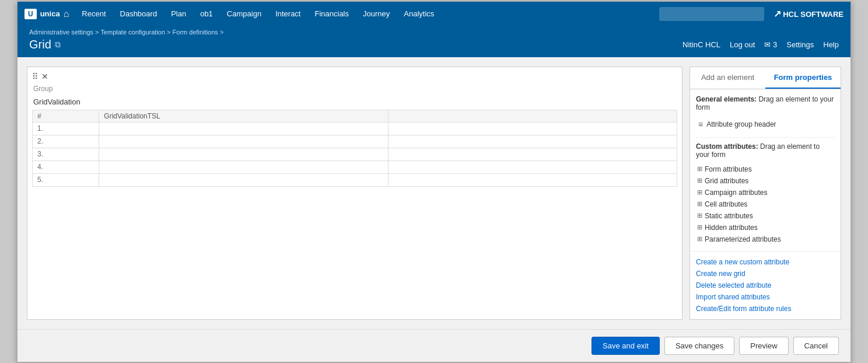 The width and height of the screenshot is (868, 363). I want to click on unica-text: unica, so click(50, 14).